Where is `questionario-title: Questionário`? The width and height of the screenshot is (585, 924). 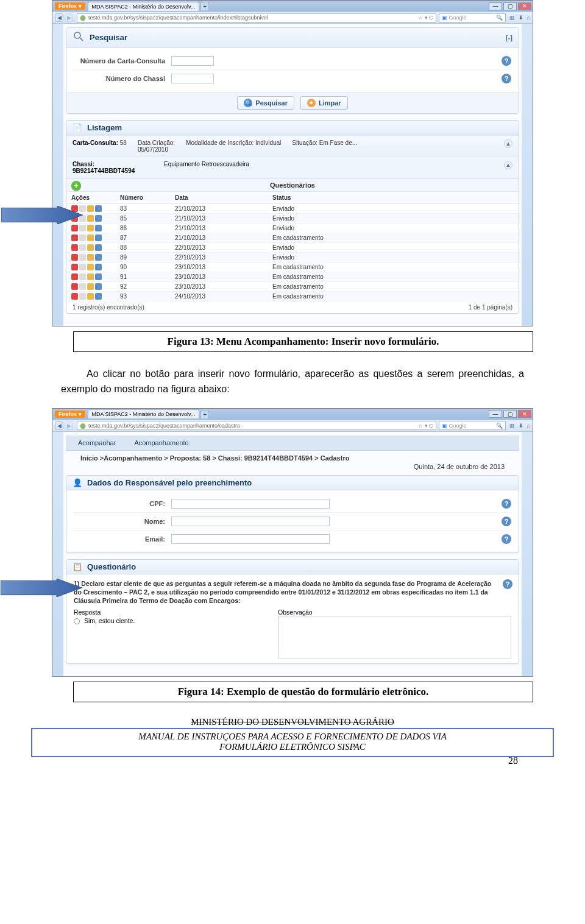
questionario-title: Questionário is located at coordinates (112, 566).